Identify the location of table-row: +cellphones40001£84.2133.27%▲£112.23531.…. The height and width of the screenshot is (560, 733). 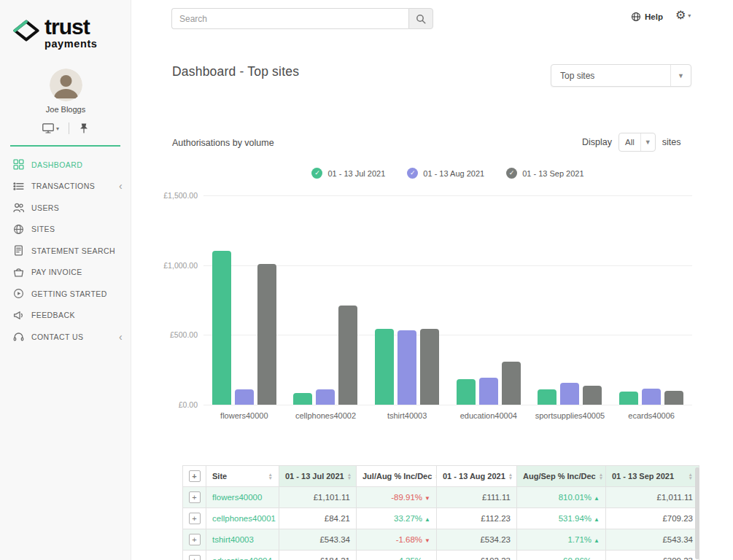
(441, 519).